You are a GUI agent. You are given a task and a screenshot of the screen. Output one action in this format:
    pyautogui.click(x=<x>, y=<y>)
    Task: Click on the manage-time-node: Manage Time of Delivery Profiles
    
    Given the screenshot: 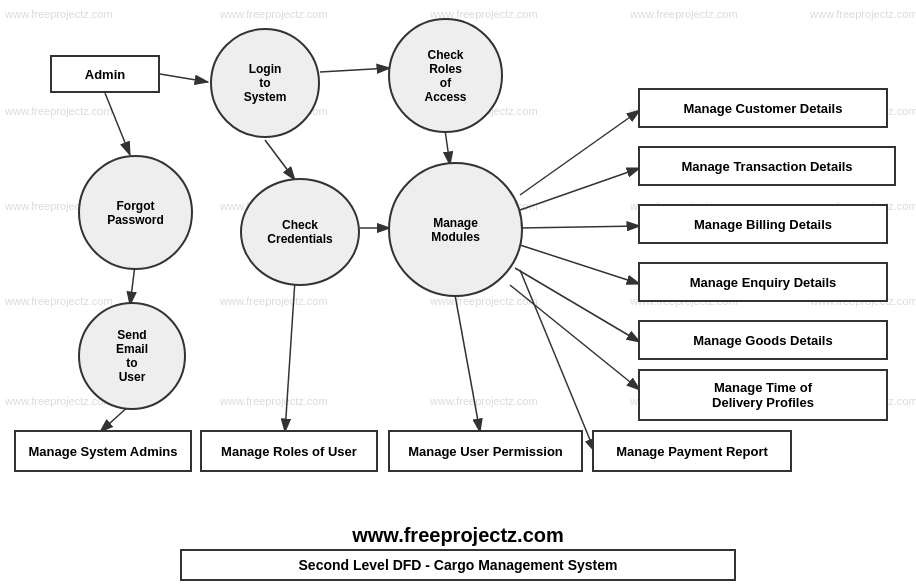 What is the action you would take?
    pyautogui.click(x=763, y=395)
    